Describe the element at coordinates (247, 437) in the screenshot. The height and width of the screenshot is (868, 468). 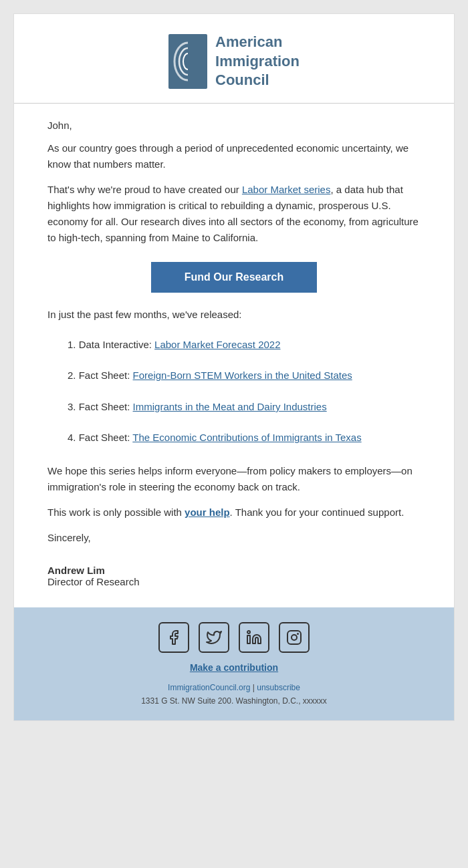
I see `item4-link: The Economic Contributions of Immigrants…` at that location.